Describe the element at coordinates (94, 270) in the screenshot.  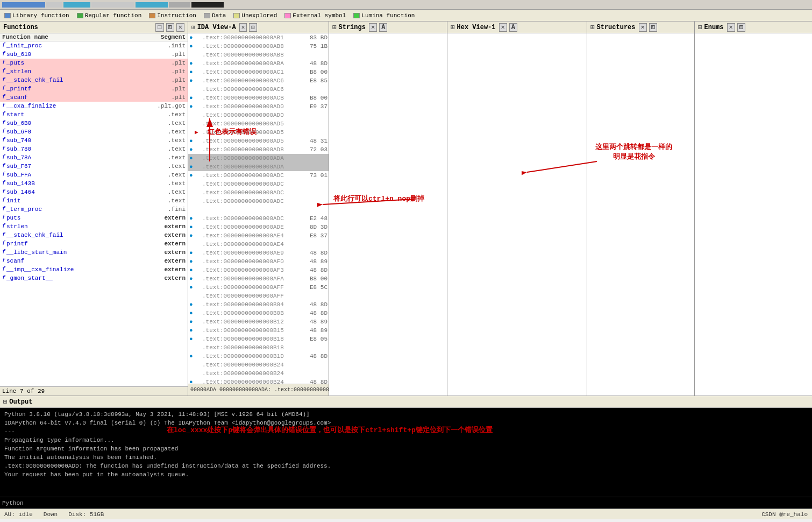
I see `function-row: f__imp__cxa_finalizeextern` at that location.